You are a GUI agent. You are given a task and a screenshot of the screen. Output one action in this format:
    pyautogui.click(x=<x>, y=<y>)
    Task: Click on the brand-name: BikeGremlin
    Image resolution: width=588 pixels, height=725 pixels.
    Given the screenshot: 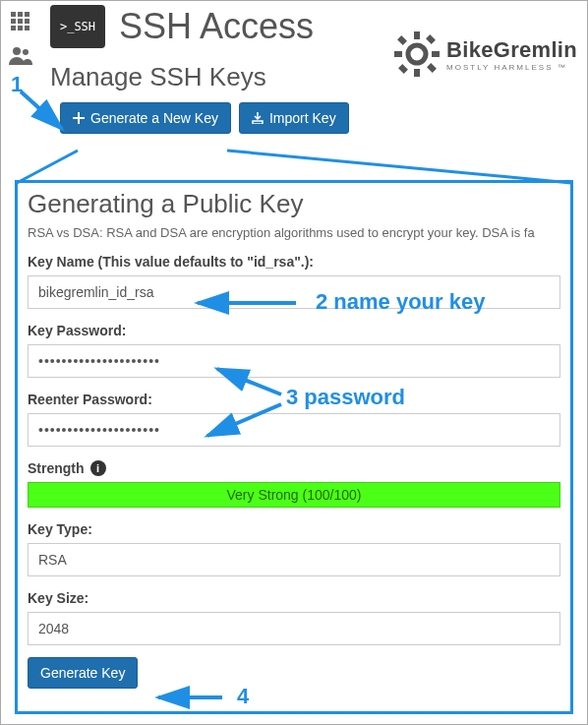 What is the action you would take?
    pyautogui.click(x=511, y=50)
    